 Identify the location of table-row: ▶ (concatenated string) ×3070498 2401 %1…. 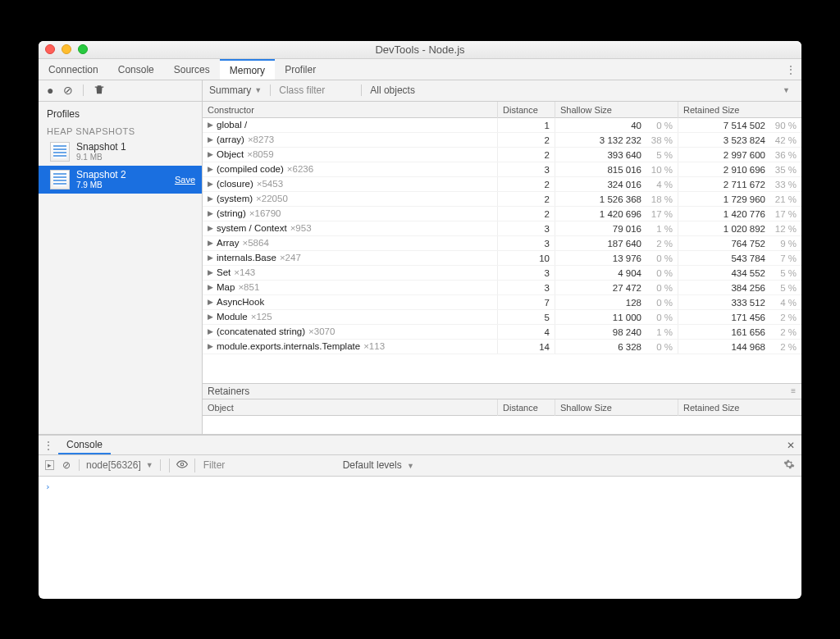
(502, 332).